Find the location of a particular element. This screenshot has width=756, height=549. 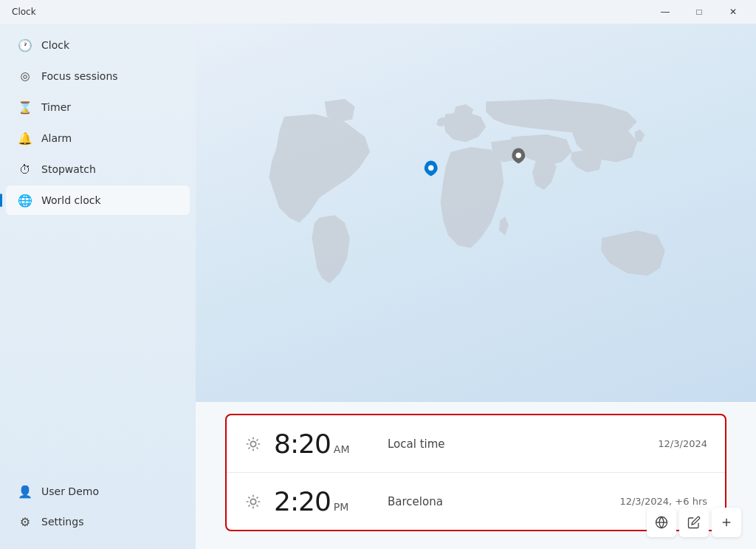

sidebar-label-stopwatch: Stopwatch is located at coordinates (69, 169).